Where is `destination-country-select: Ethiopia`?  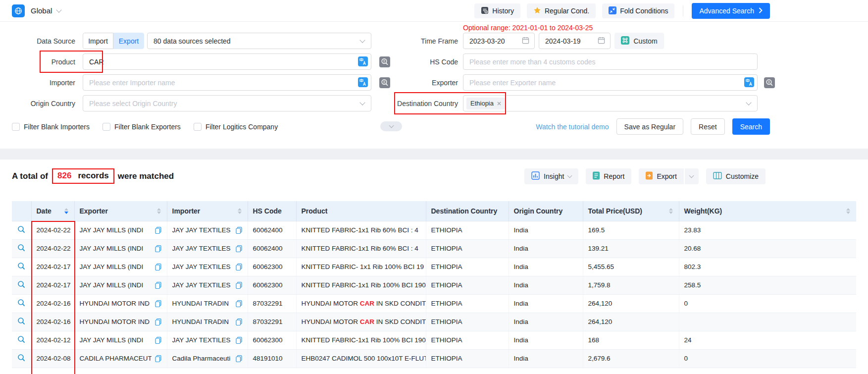 destination-country-select: Ethiopia is located at coordinates (610, 103).